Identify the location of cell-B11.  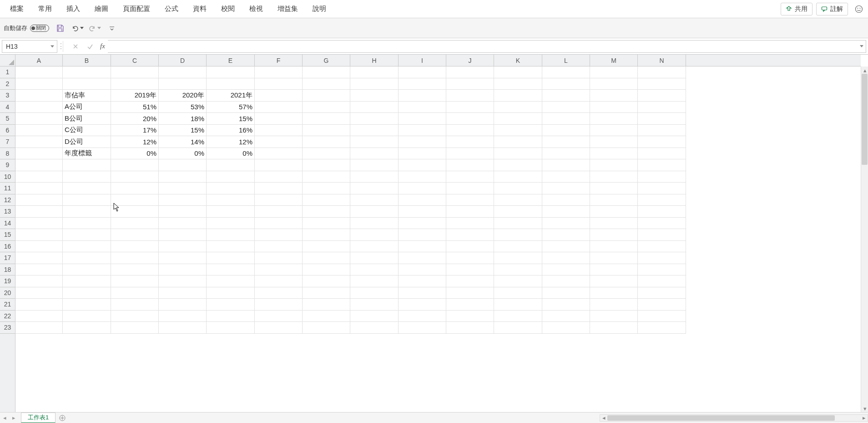
(87, 189).